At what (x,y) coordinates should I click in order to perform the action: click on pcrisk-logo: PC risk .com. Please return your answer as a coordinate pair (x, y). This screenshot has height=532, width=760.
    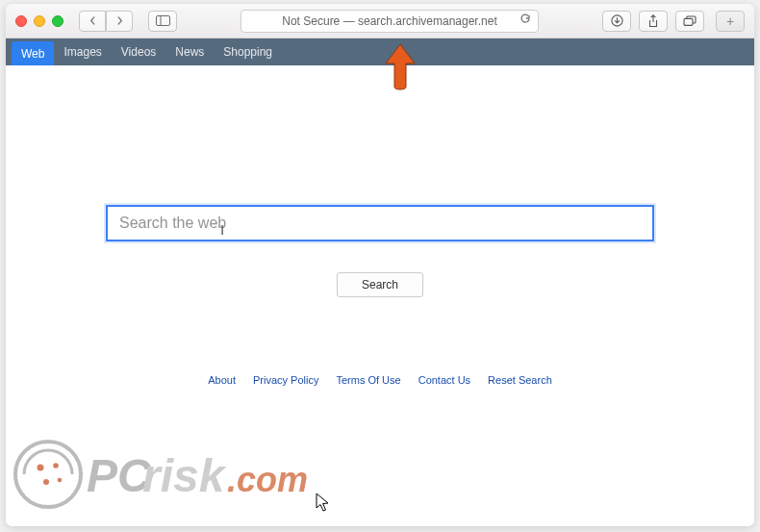
    Looking at the image, I should click on (164, 476).